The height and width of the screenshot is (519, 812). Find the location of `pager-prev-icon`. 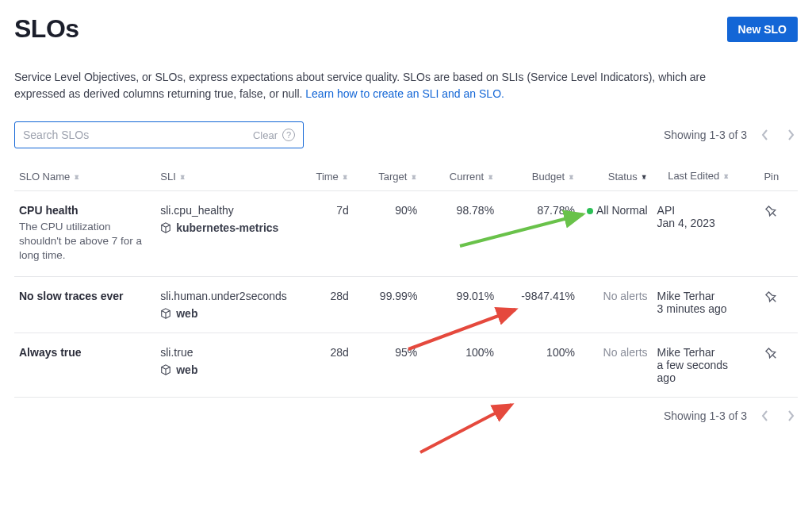

pager-prev-icon is located at coordinates (765, 135).